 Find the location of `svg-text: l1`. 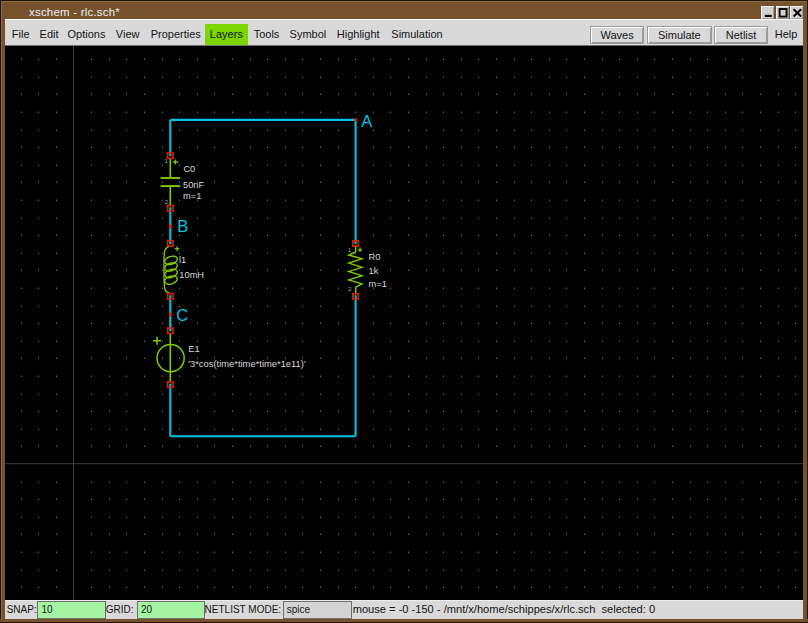

svg-text: l1 is located at coordinates (182, 260).